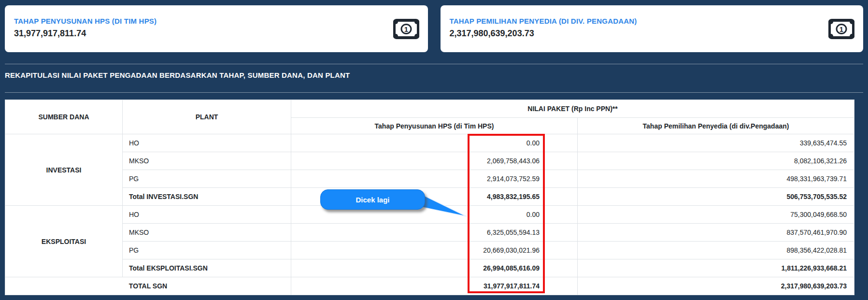 Image resolution: width=868 pixels, height=300 pixels. What do you see at coordinates (207, 269) in the screenshot?
I see `plant-cell: Total EKSPLOITASI.SGN` at bounding box center [207, 269].